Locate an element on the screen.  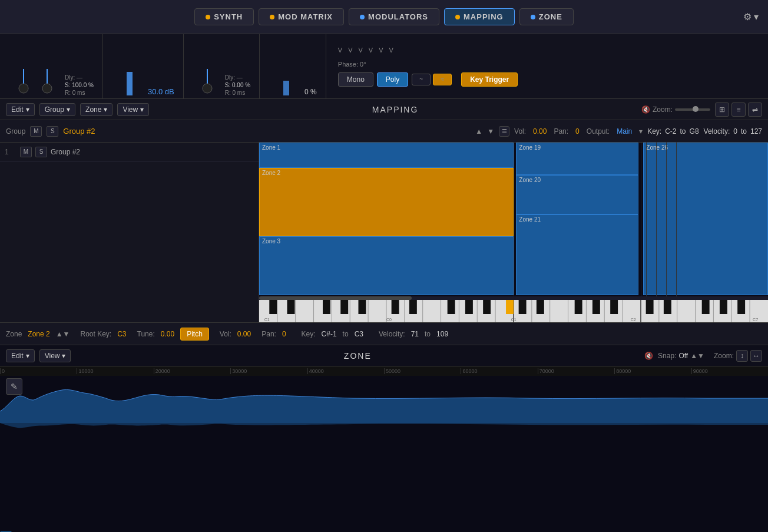
zone-edit-dropdown: Edit ▾ is located at coordinates (20, 356).